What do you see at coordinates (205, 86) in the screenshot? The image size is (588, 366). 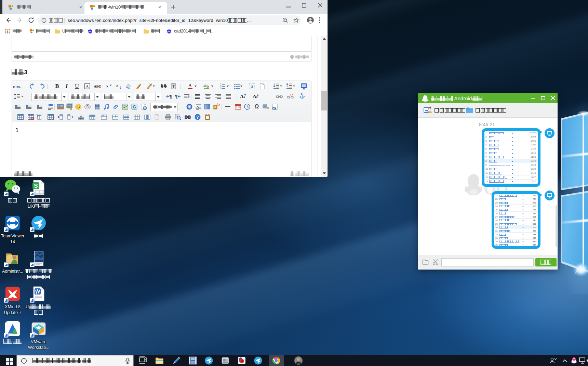 I see `svg-text: ab` at bounding box center [205, 86].